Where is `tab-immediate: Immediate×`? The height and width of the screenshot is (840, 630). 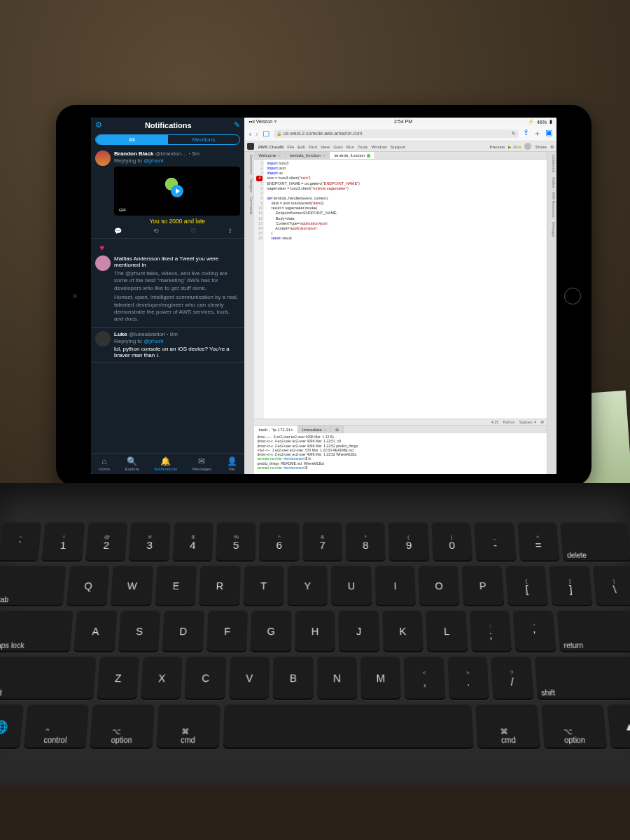 tab-immediate: Immediate× is located at coordinates (315, 430).